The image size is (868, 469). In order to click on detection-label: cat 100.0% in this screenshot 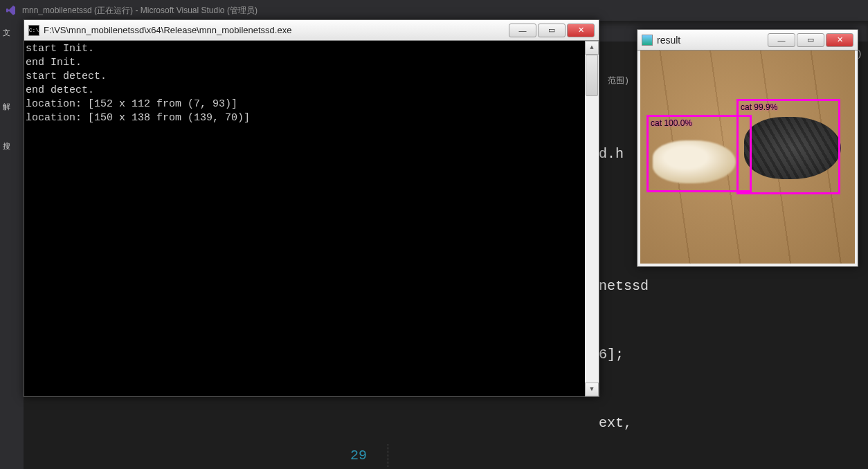, I will do `click(671, 123)`.